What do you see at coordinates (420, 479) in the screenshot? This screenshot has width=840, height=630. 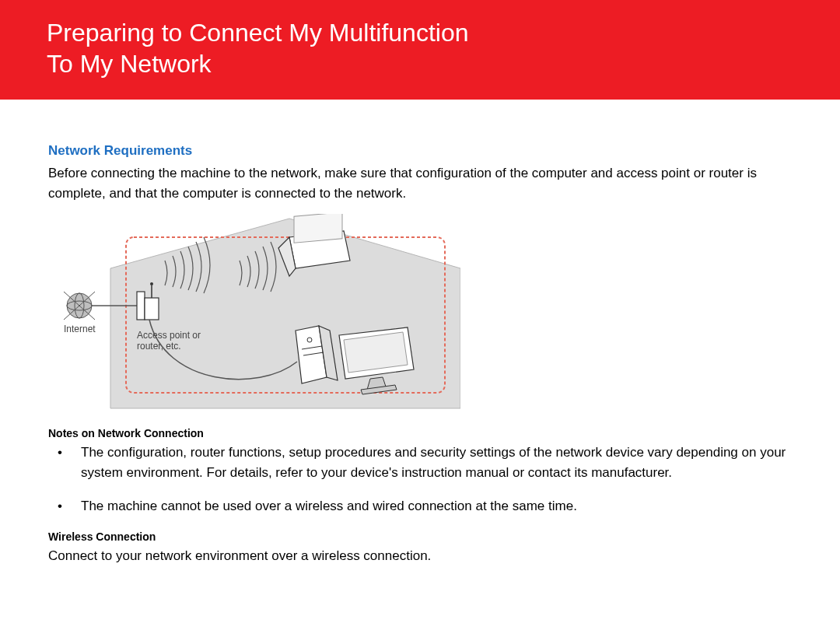 I see `notes-list: The configuration, router functions, set…` at bounding box center [420, 479].